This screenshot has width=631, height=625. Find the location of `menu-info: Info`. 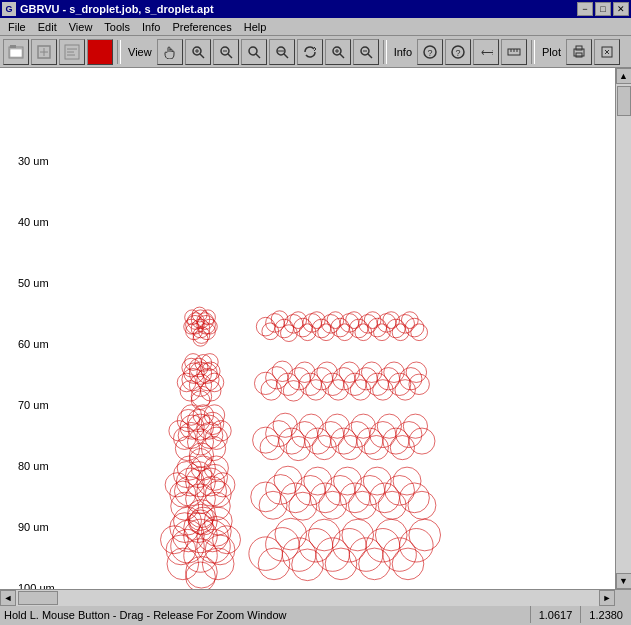

menu-info: Info is located at coordinates (151, 27).